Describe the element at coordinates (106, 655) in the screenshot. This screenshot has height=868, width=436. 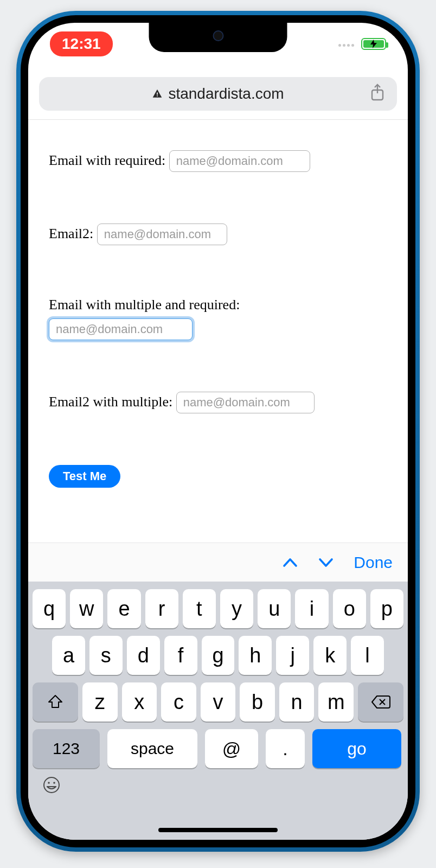
I see `key-s: s` at that location.